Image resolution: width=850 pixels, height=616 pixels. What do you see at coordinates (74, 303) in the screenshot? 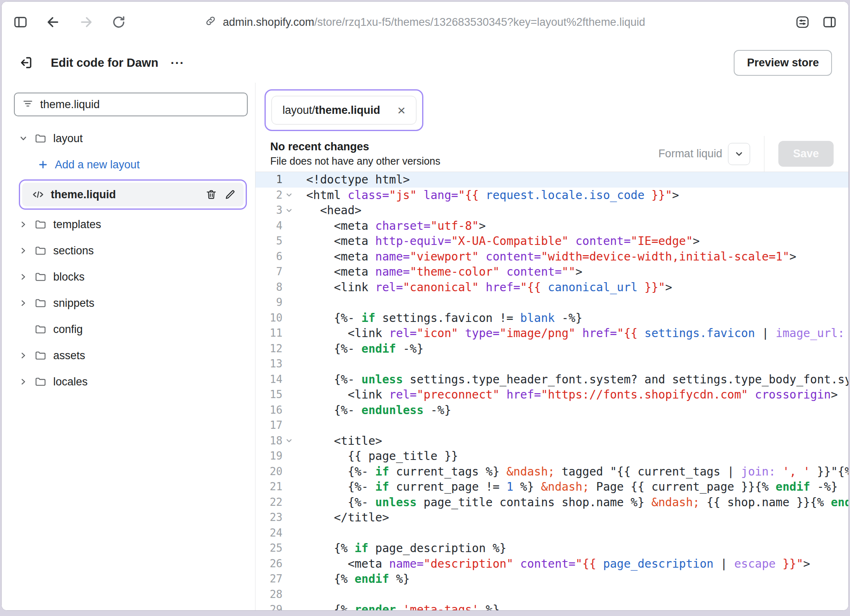
I see `folder-name-label: snippets` at bounding box center [74, 303].